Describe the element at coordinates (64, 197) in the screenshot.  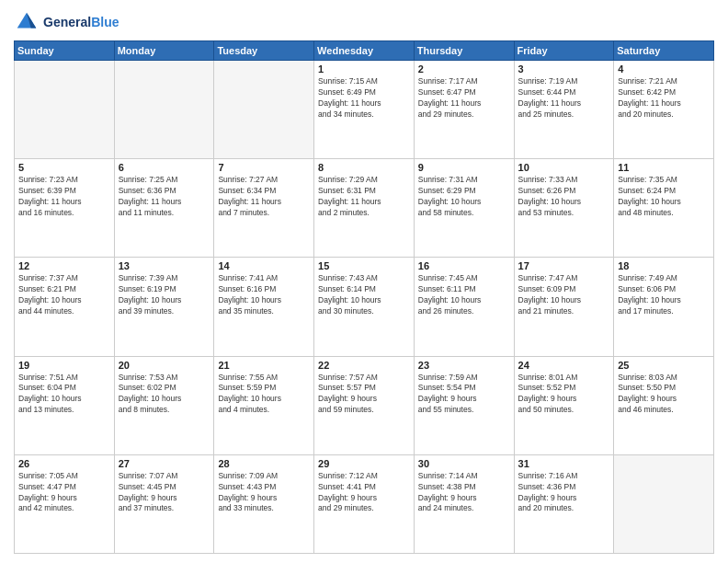
I see `day-info: Sunrise: 7:23 AM Sunset: 6:39 PM Dayligh…` at that location.